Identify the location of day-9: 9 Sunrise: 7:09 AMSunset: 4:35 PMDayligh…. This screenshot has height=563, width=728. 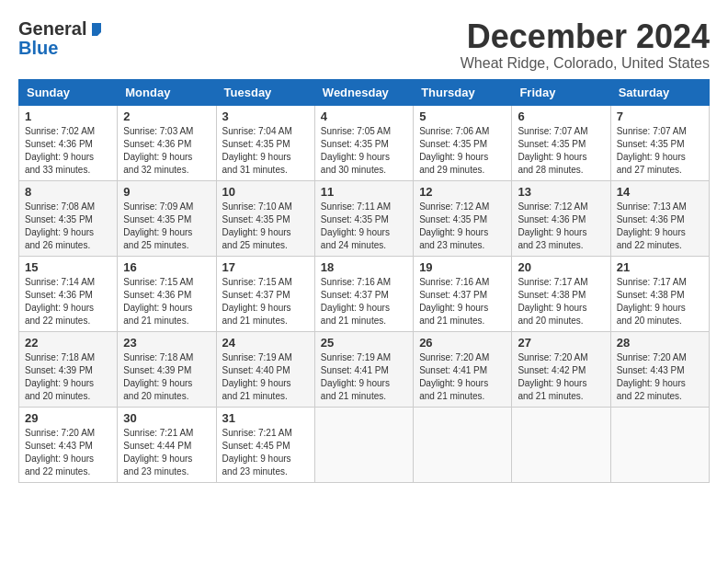
(167, 218).